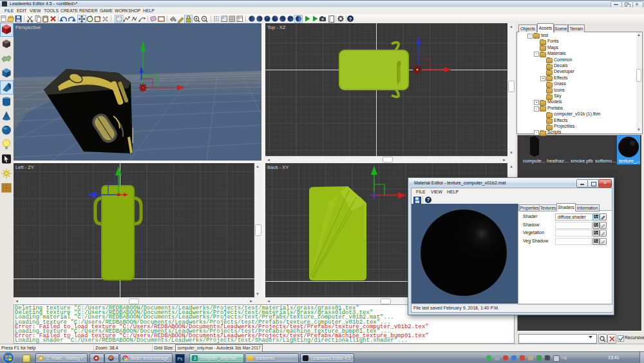 Image resolution: width=644 pixels, height=363 pixels. What do you see at coordinates (558, 161) in the screenshot?
I see `svg-text: heathaz:...` at bounding box center [558, 161].